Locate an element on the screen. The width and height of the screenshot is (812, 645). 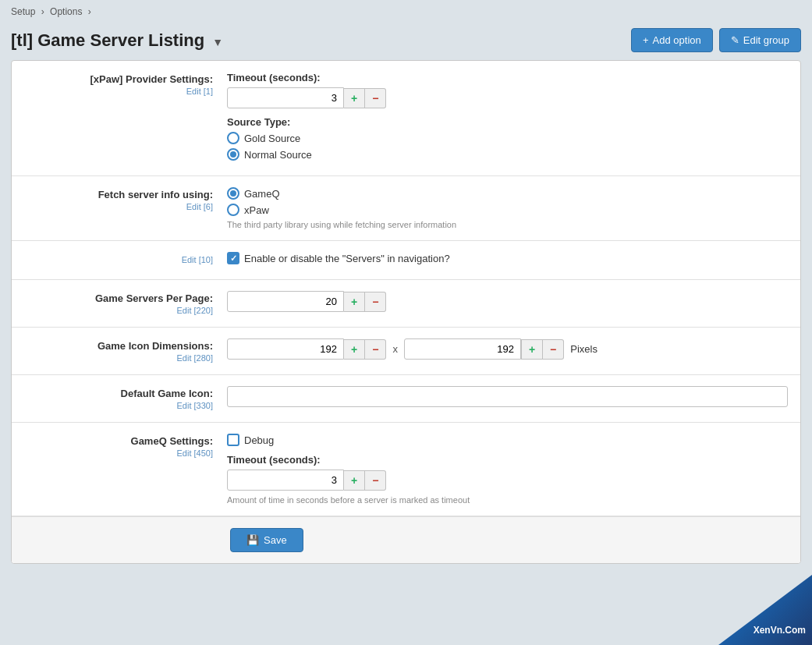
plus-icon: + is located at coordinates (646, 41).